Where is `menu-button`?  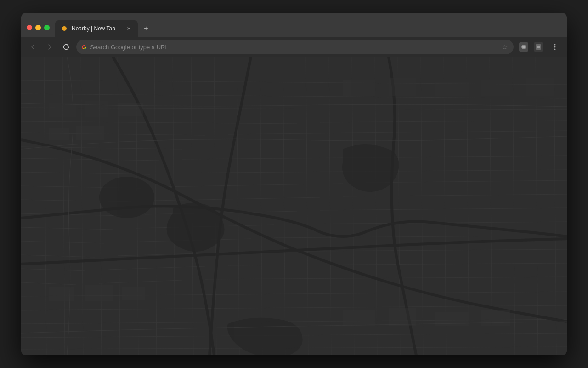 menu-button is located at coordinates (555, 47).